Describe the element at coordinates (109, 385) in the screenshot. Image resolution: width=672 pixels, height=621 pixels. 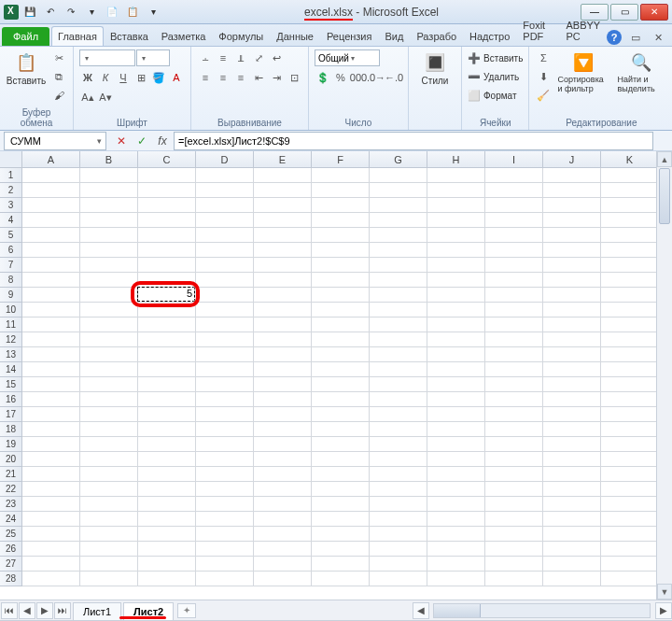
I see `cell-B15` at that location.